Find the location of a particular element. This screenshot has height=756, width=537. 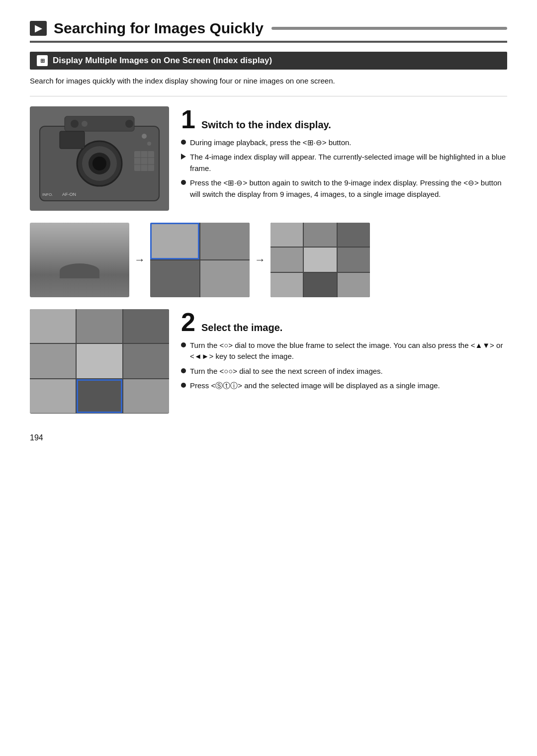

step2-bullet-3-text: Press <Ⓢⓣⓘ> and the selected image will … is located at coordinates (349, 386).